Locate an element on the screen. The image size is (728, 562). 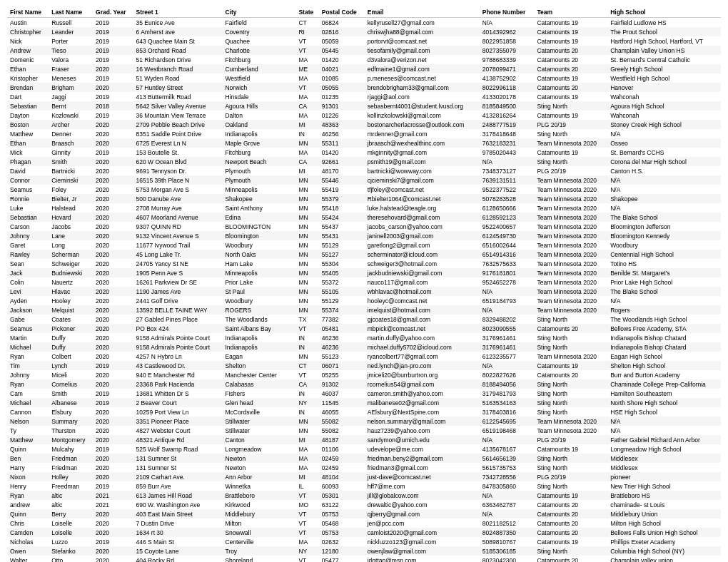
table-cell: 55082 is located at coordinates (342, 421).